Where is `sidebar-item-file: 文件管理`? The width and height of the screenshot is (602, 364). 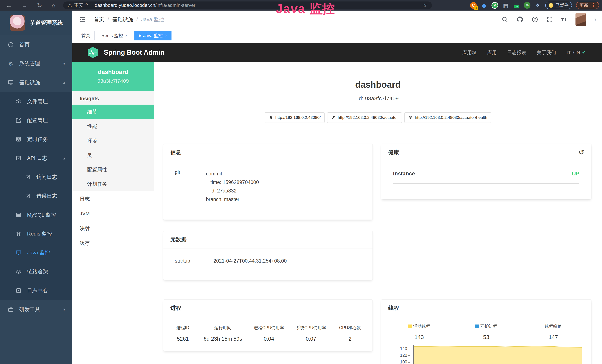 sidebar-item-file: 文件管理 is located at coordinates (36, 101).